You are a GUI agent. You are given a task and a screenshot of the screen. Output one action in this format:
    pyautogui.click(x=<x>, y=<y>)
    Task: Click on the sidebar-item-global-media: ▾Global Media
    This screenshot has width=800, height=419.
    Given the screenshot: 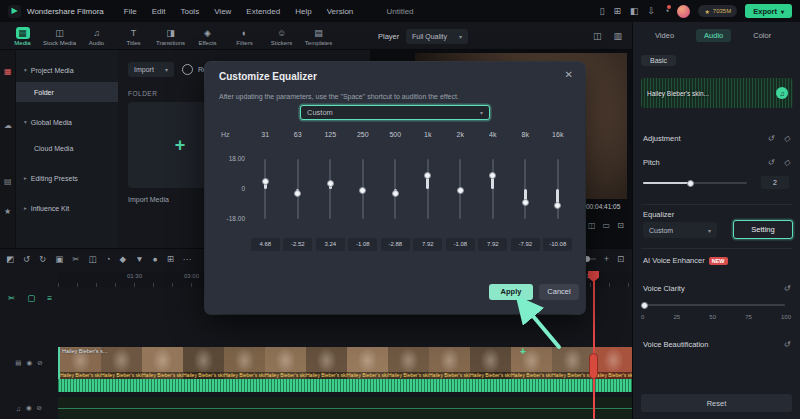 What is the action you would take?
    pyautogui.click(x=67, y=122)
    